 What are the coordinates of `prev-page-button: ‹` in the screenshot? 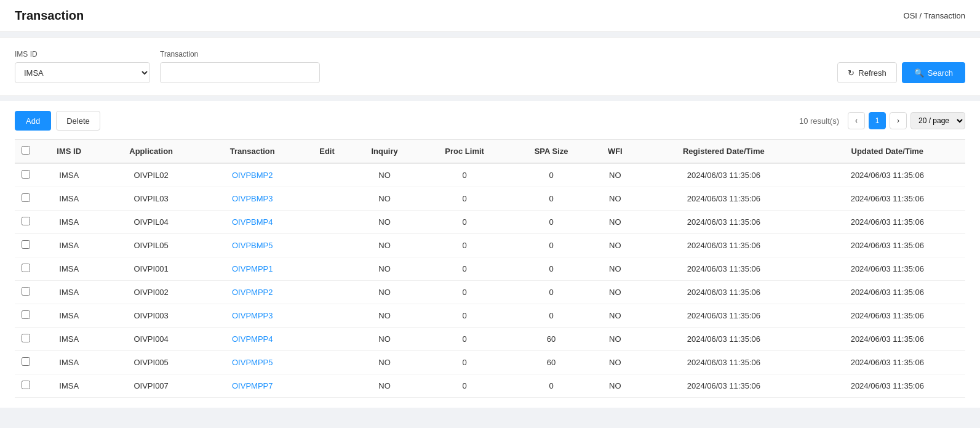 It's located at (856, 121).